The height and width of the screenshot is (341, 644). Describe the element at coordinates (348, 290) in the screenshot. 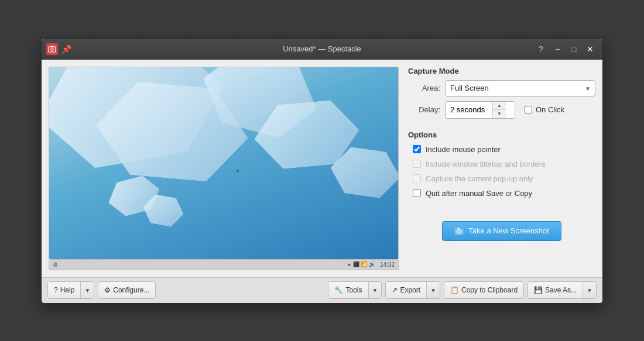

I see `tools-button: 🔧 Tools` at that location.